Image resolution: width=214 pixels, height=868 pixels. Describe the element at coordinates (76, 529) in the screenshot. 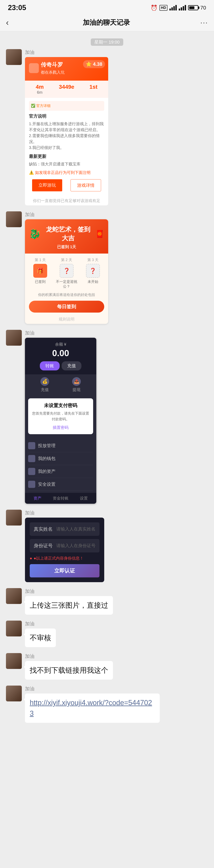

I see `name-placeholder: 请输入人在真实姓名` at that location.